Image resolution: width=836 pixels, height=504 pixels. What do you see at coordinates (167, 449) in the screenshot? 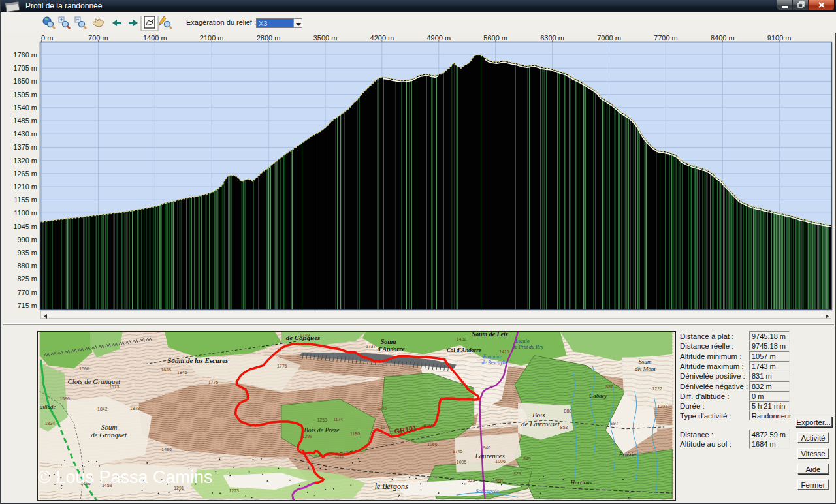
I see `svg-text: 1496` at bounding box center [167, 449].